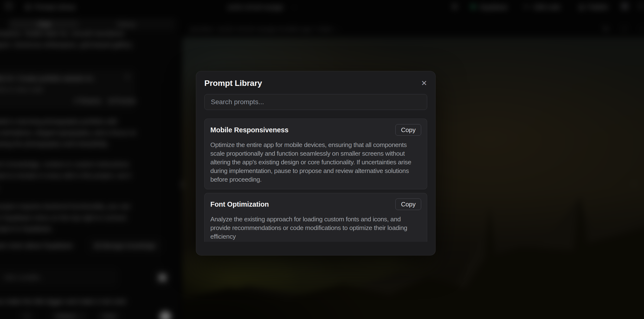 Image resolution: width=644 pixels, height=319 pixels. What do you see at coordinates (316, 180) in the screenshot?
I see `prompt-list: Mobile Responsiveness Copy Optimize the …` at bounding box center [316, 180].